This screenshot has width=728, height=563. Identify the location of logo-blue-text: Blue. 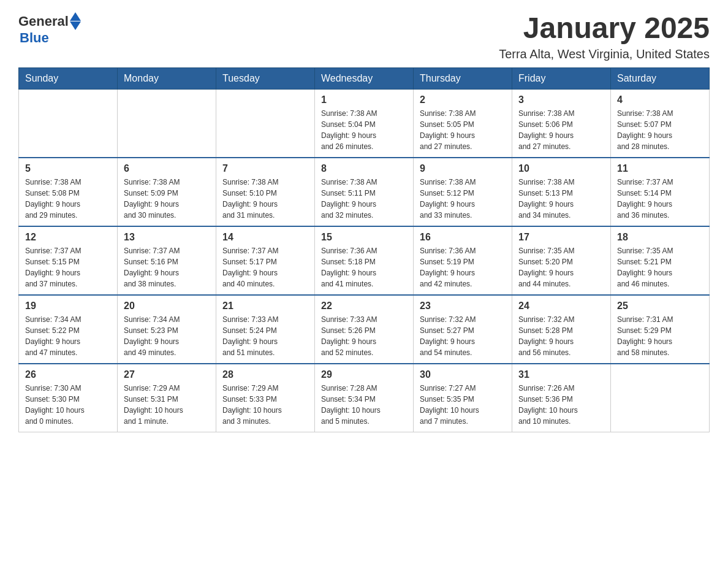
(34, 38).